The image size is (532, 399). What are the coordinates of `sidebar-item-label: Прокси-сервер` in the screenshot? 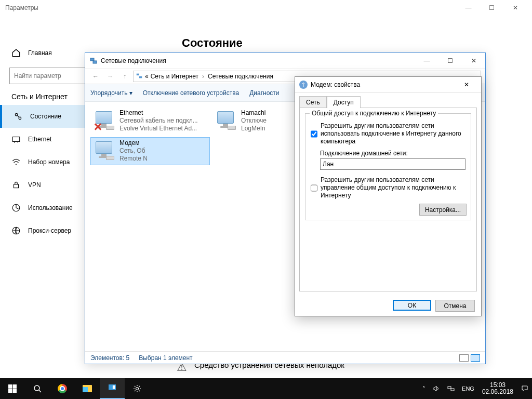 It's located at (50, 231).